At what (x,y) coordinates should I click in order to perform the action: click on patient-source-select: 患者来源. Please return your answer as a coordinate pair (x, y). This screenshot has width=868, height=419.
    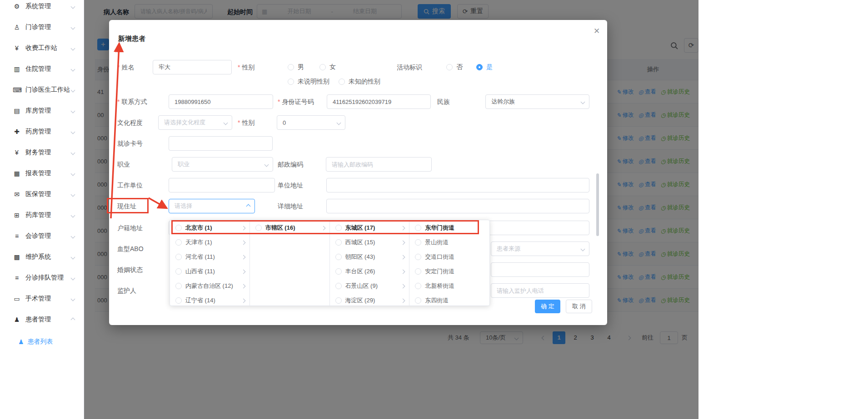
    Looking at the image, I should click on (540, 249).